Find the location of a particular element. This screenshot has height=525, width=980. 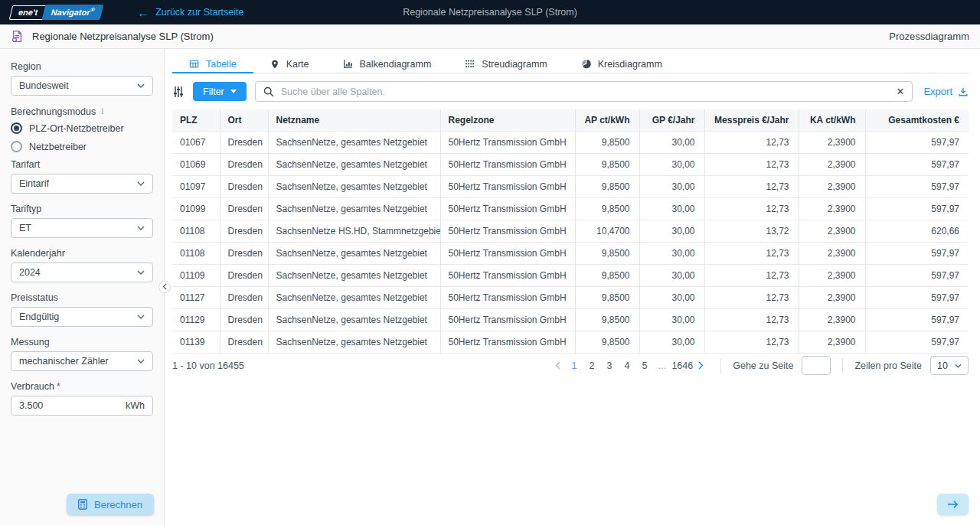

preisstatus-label: Preisstatus is located at coordinates (82, 298).